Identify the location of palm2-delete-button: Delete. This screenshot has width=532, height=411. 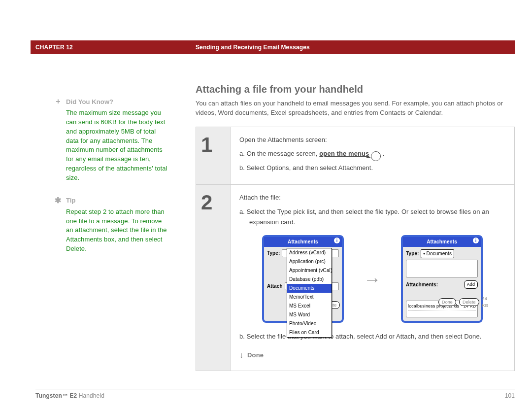
(469, 302).